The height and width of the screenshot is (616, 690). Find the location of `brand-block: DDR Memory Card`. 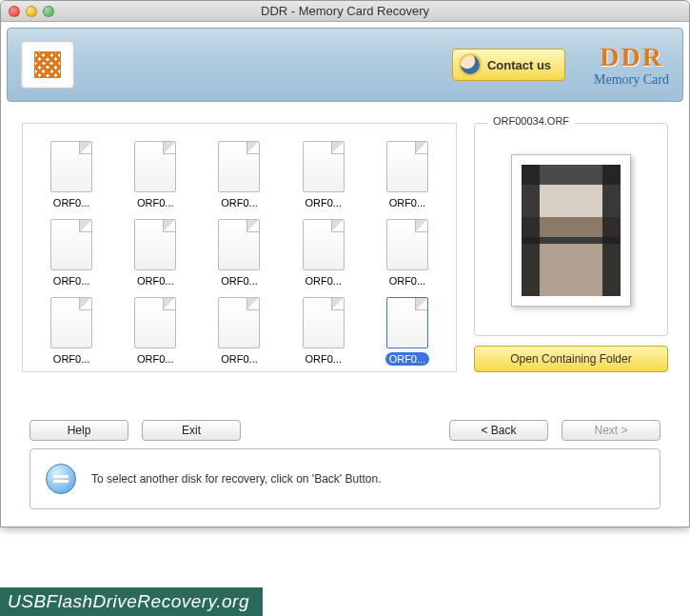

brand-block: DDR Memory Card is located at coordinates (632, 65).